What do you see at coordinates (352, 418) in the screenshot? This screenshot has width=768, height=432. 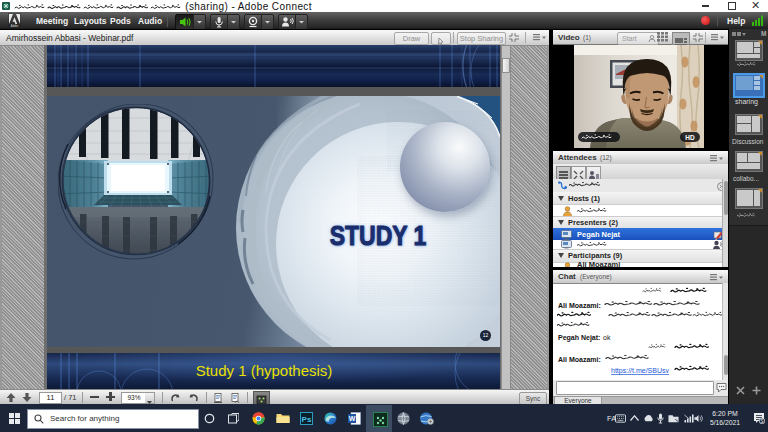 I see `svg-text: W` at bounding box center [352, 418].